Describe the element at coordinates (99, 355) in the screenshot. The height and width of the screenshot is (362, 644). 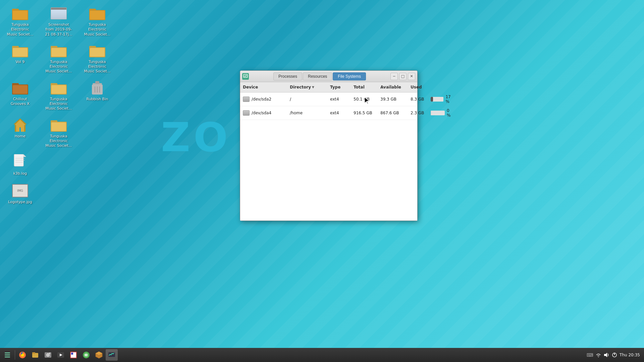
I see `taskbar-synaptic` at that location.